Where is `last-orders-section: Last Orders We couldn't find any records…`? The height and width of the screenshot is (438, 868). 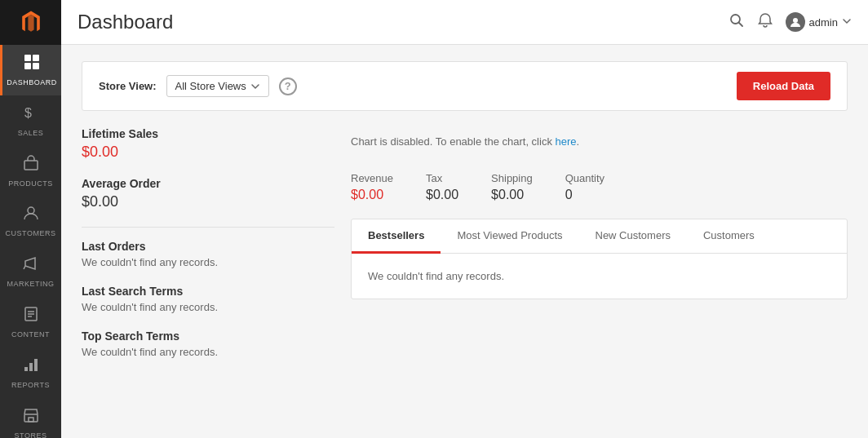 last-orders-section: Last Orders We couldn't find any records… is located at coordinates (208, 254).